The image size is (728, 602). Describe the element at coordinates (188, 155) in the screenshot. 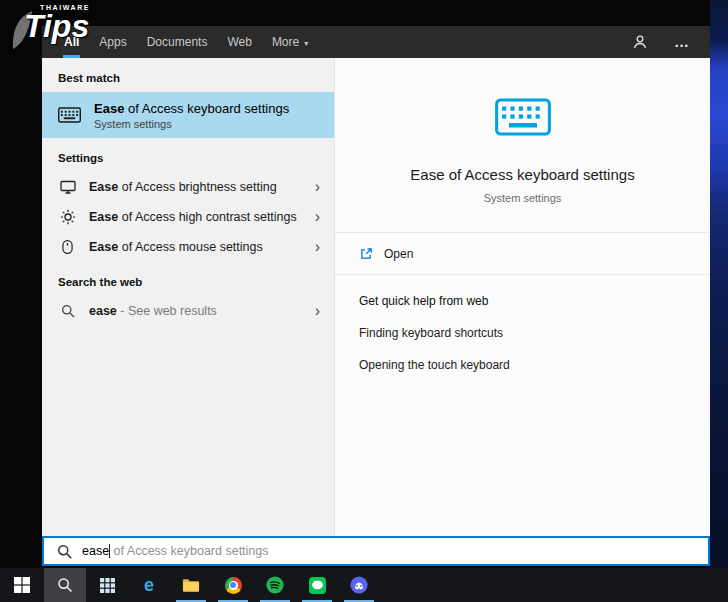

I see `settings-header: Settings` at that location.